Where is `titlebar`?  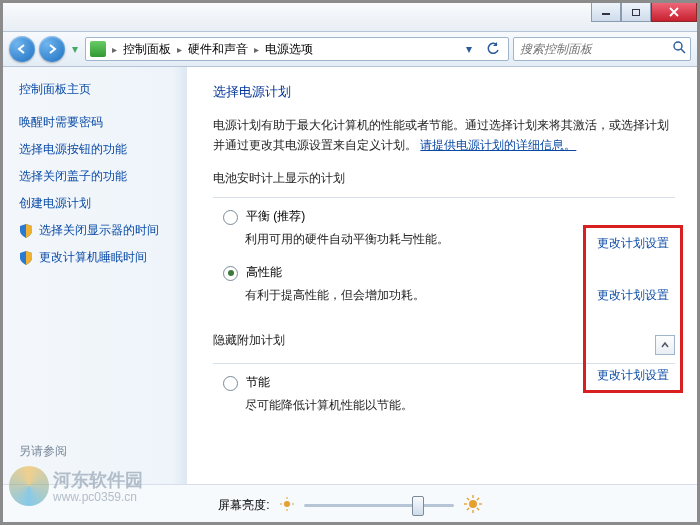
titlebar is located at coordinates (350, 18).